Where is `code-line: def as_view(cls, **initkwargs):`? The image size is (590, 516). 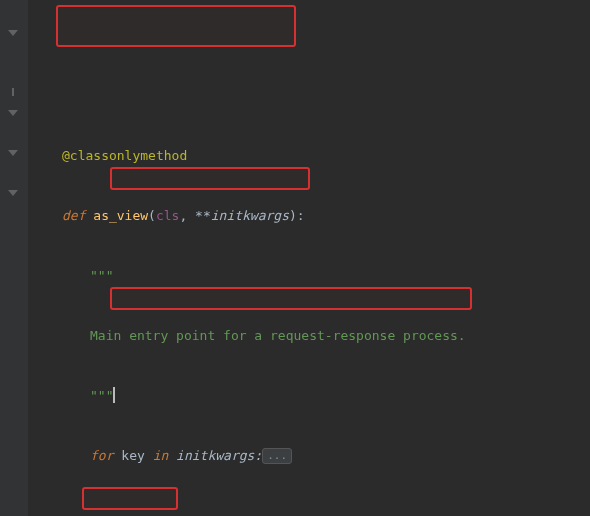
code-line: def as_view(cls, **initkwargs): is located at coordinates (312, 216).